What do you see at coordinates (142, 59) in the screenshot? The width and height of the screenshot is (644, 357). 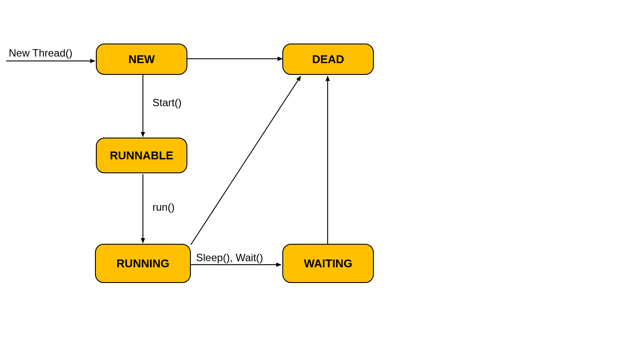 I see `state-new: NEW` at bounding box center [142, 59].